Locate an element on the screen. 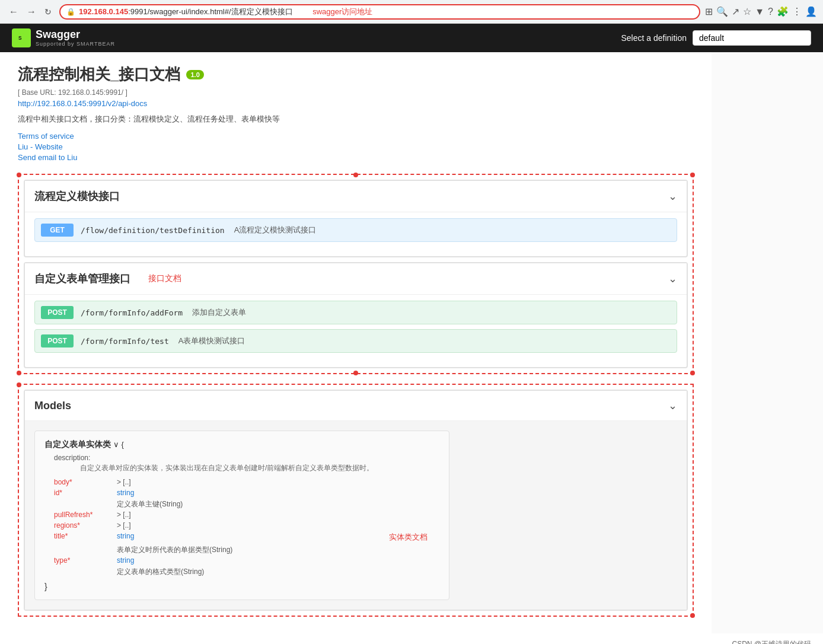 The width and height of the screenshot is (823, 644). url-host: 192.168.0.145 is located at coordinates (103, 12).